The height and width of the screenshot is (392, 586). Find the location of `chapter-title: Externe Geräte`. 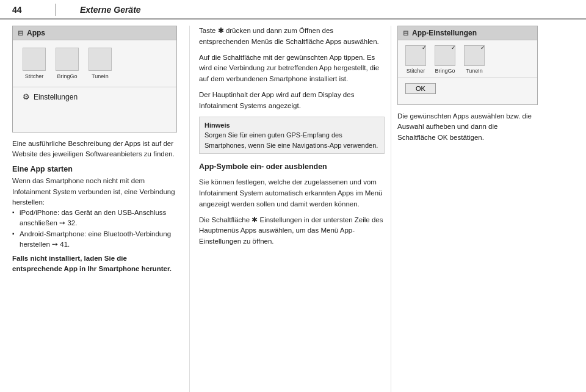

chapter-title: Externe Geräte is located at coordinates (110, 10).